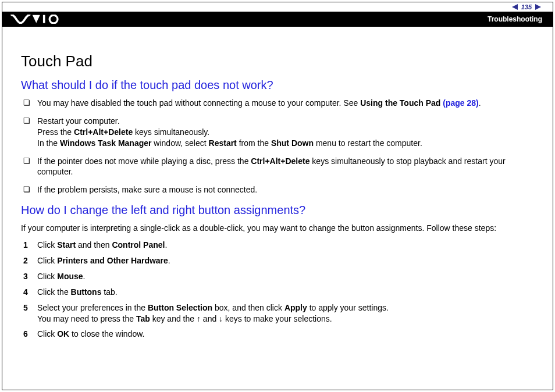  What do you see at coordinates (296, 308) in the screenshot?
I see `bold-text: Apply` at bounding box center [296, 308].